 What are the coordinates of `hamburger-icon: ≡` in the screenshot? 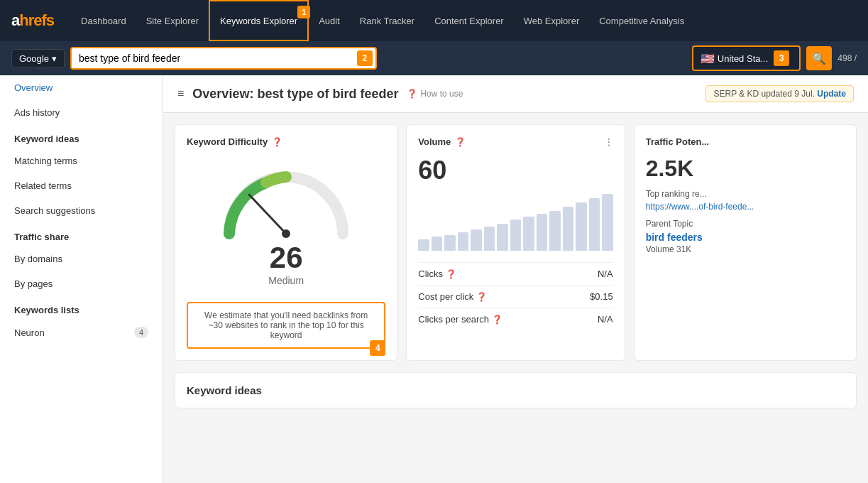 It's located at (180, 94).